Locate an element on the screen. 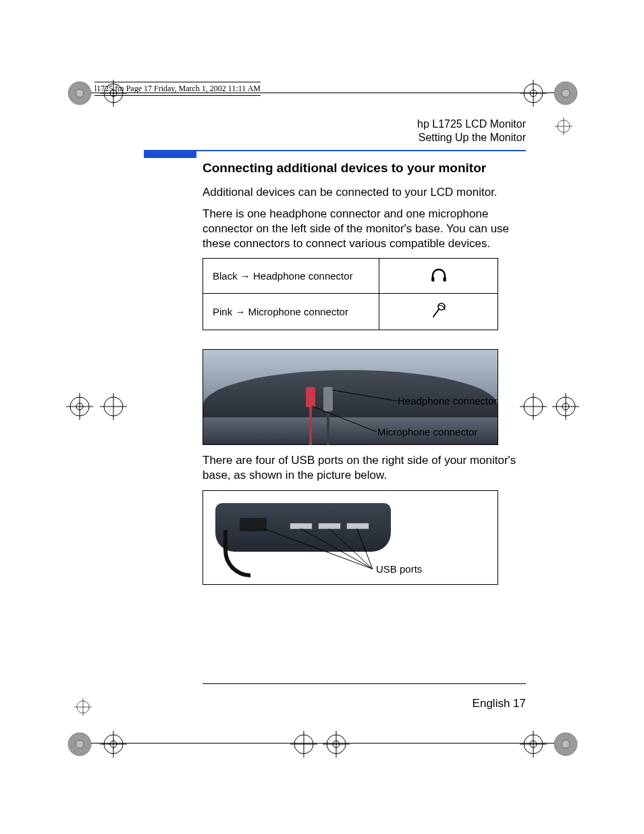 The height and width of the screenshot is (834, 644). page-footer: English 17 is located at coordinates (500, 704).